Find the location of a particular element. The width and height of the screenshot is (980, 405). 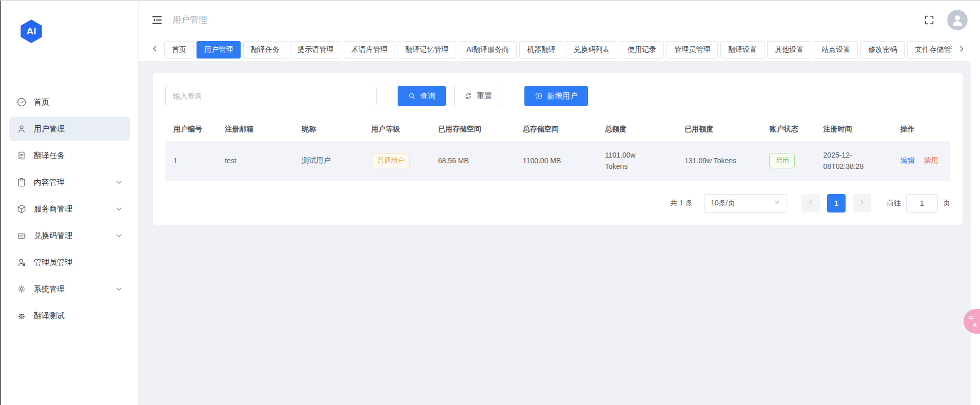

cell-used-storage: 68.56 MB is located at coordinates (472, 161).